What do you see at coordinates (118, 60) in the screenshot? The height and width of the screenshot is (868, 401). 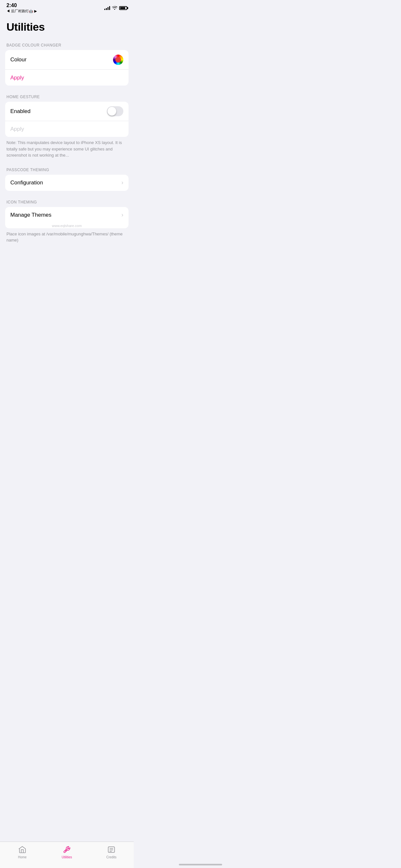 I see `color-ring` at bounding box center [118, 60].